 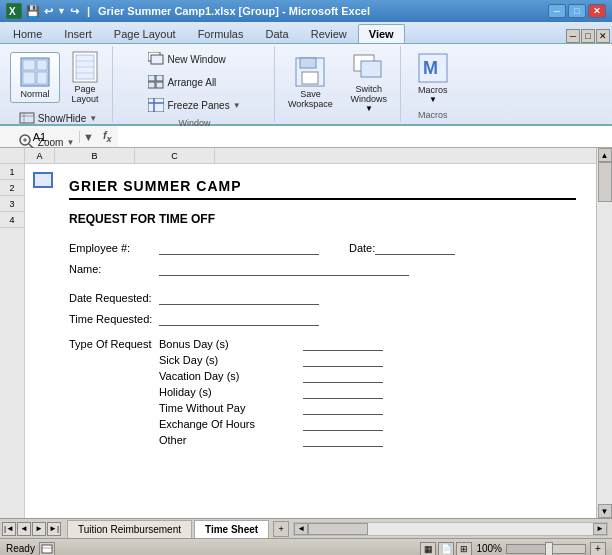 What do you see at coordinates (546, 549) in the screenshot?
I see `zoom-slider` at bounding box center [546, 549].